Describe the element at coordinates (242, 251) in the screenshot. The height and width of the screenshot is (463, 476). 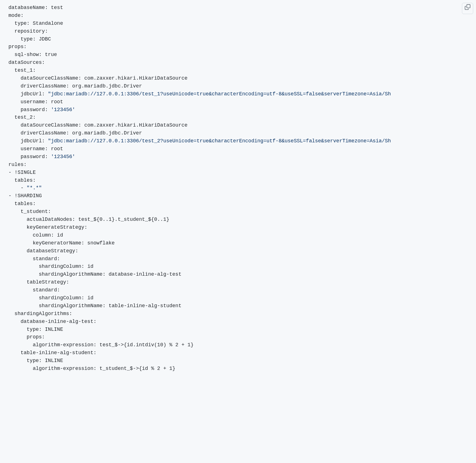
I see `code-line: databaseStrategy:` at that location.